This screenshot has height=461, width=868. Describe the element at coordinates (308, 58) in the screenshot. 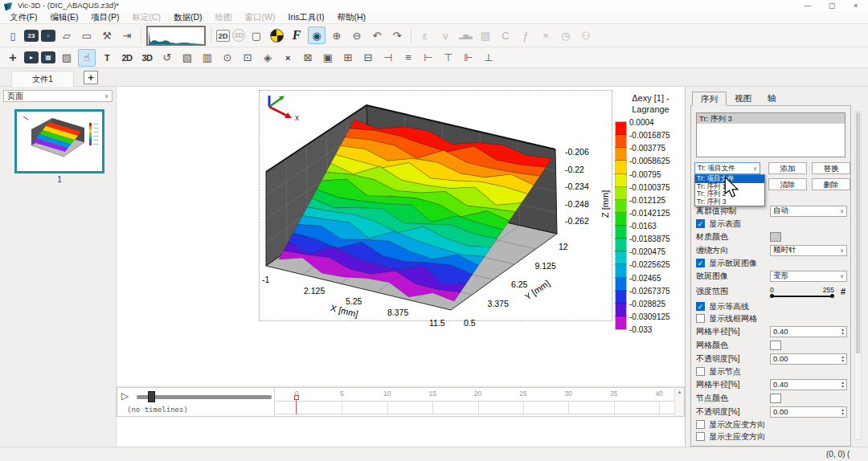

I see `fit-window-icon: ⊠` at that location.